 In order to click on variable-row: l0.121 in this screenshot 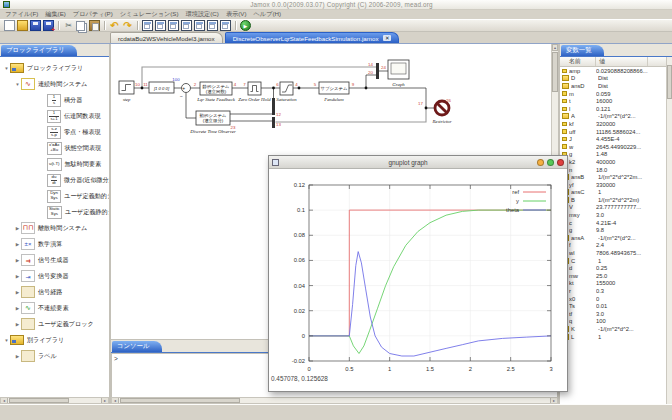, I will do `click(616, 109)`.